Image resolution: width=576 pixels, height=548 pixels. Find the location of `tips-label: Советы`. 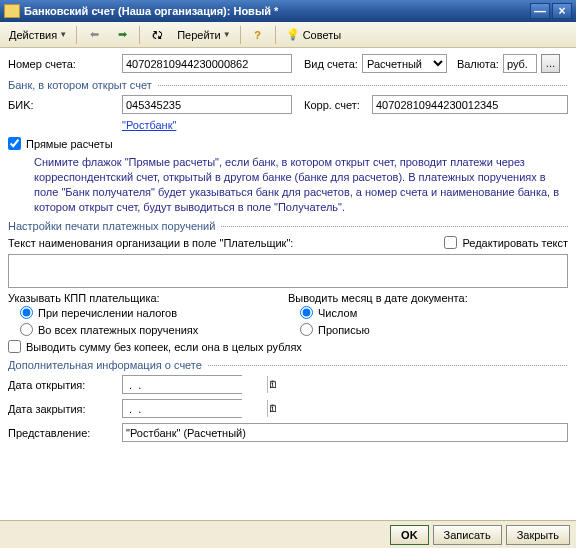

tips-label: Советы is located at coordinates (322, 35).